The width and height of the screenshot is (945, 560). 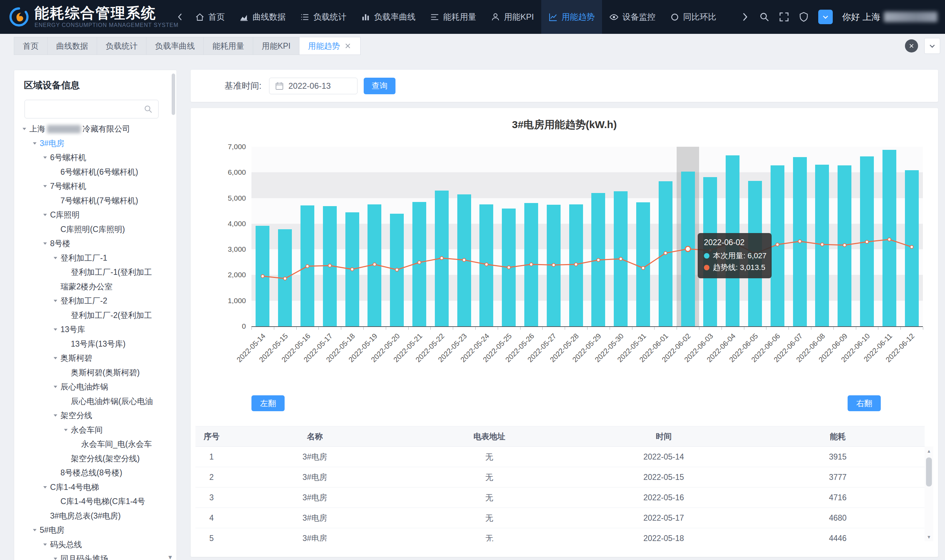 I want to click on nav-item-load-stats: 负载统计, so click(x=323, y=17).